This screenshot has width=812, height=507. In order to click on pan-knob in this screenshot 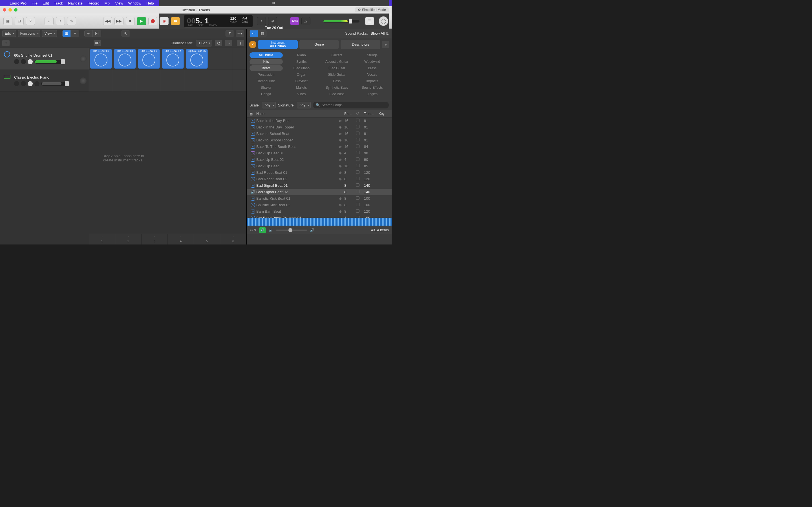, I will do `click(83, 81)`.